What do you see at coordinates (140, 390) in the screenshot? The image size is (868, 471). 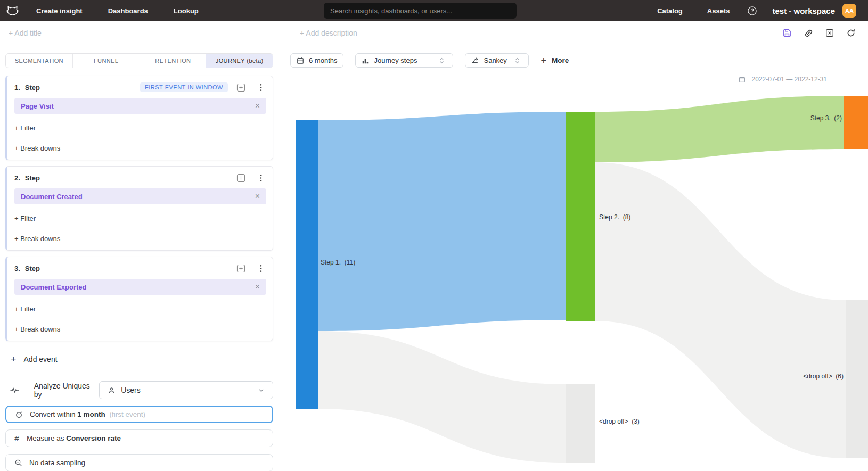 I see `analyze-row: Analyze Uniques by Users` at bounding box center [140, 390].